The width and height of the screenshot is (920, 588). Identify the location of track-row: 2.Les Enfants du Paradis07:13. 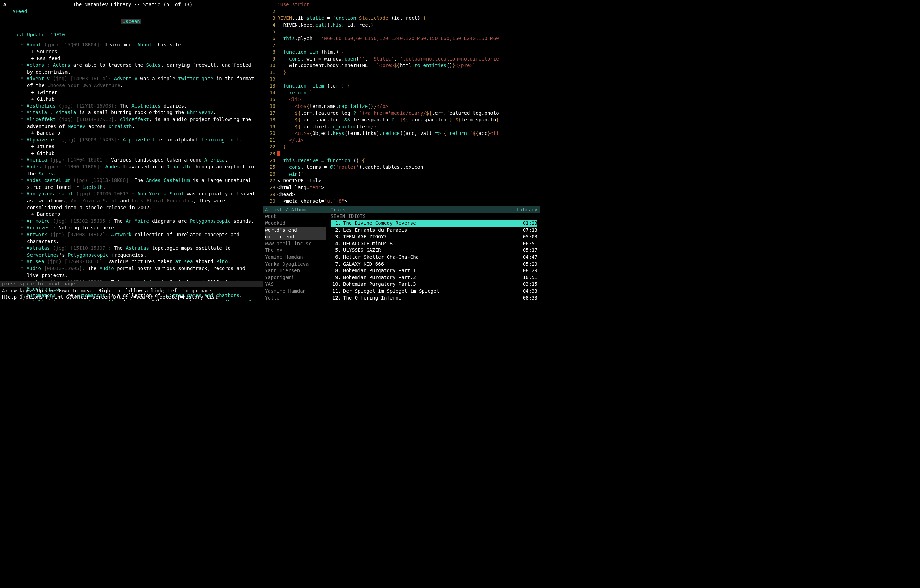
(434, 230).